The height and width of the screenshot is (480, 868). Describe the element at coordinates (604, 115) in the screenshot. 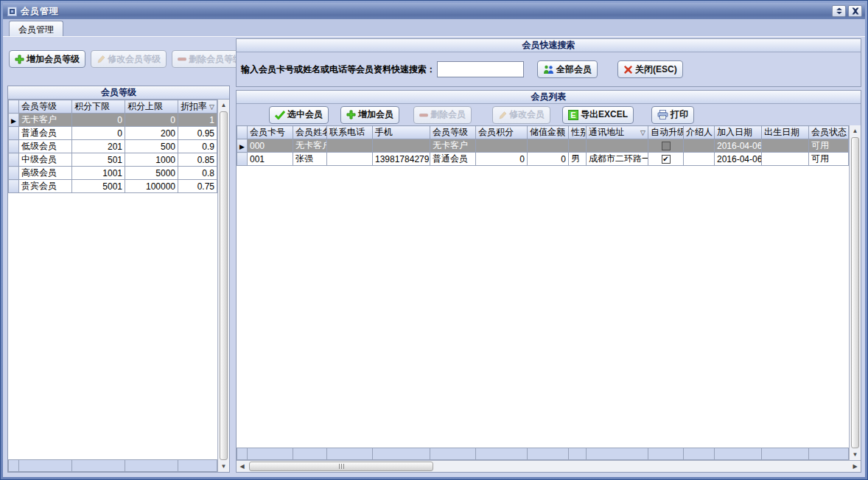

I see `export-excel-label: 导出EXCEL` at that location.